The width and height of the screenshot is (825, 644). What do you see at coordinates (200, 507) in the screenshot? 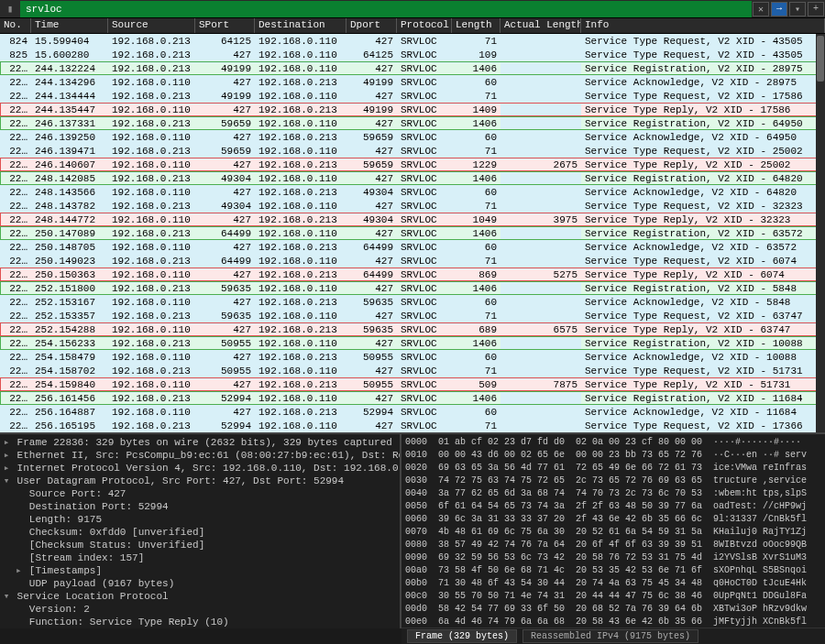
I see `detail-line: Destination Port: 52994` at bounding box center [200, 507].